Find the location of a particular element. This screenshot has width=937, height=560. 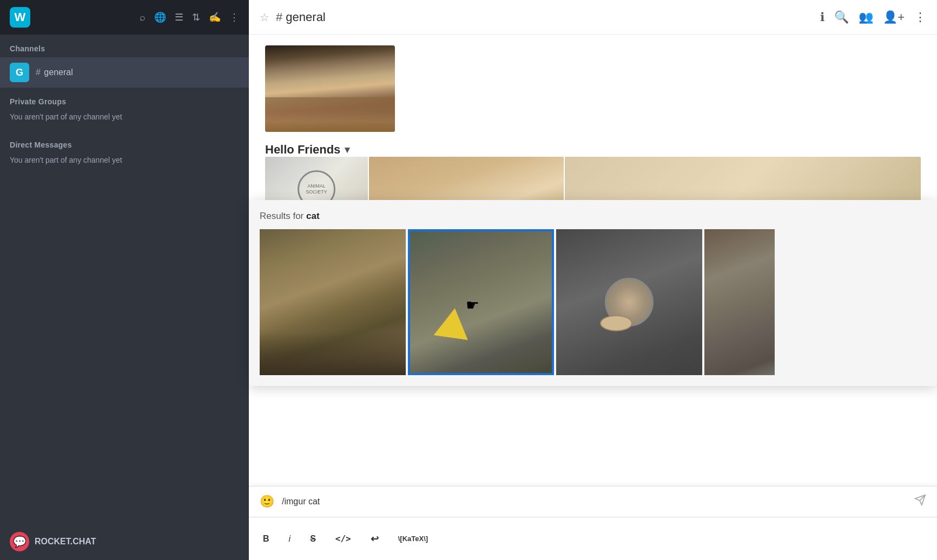

channel-header: ☆ # general ℹ 🔍 👥 👤+ ⋮ is located at coordinates (593, 17).